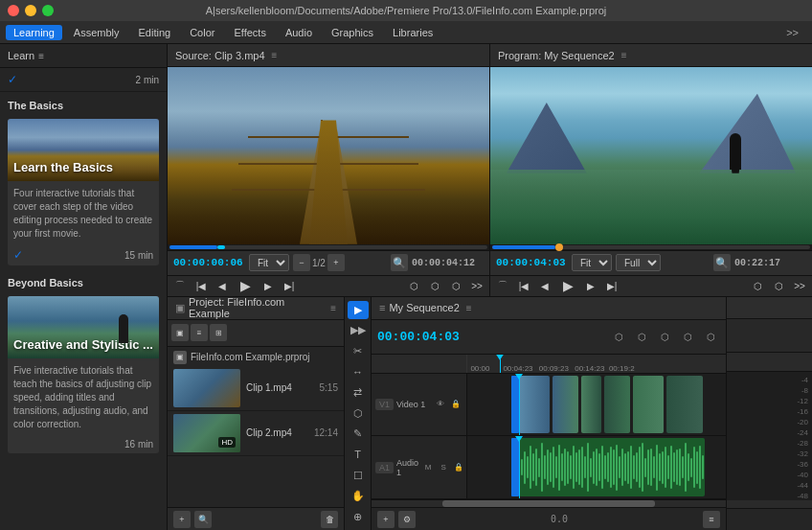 The image size is (812, 530). What do you see at coordinates (358, 496) in the screenshot?
I see `tool-hand-btn: ✋` at bounding box center [358, 496].